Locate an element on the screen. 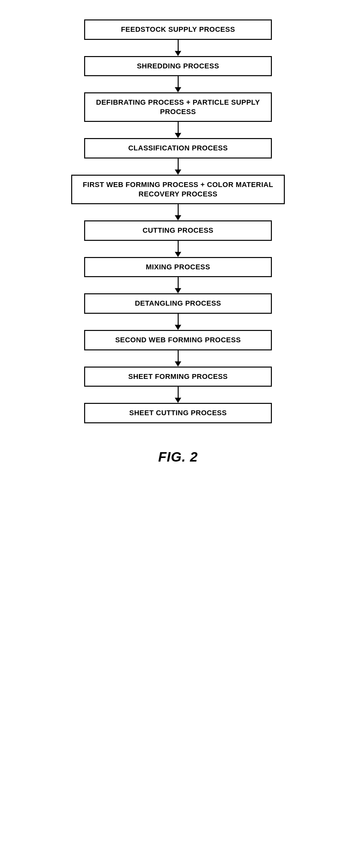 This screenshot has height=868, width=356. process-box-mixing: MIXING PROCESS is located at coordinates (178, 267).